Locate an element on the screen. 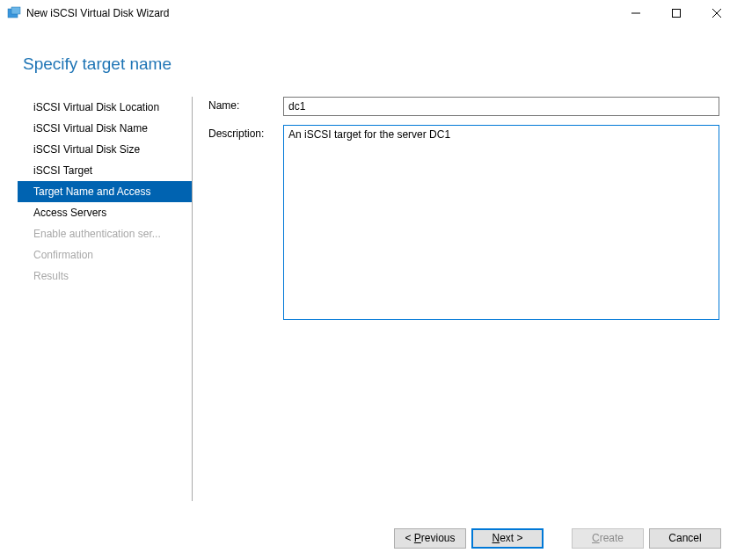 The image size is (737, 560). previous-button: < Previous is located at coordinates (430, 538).